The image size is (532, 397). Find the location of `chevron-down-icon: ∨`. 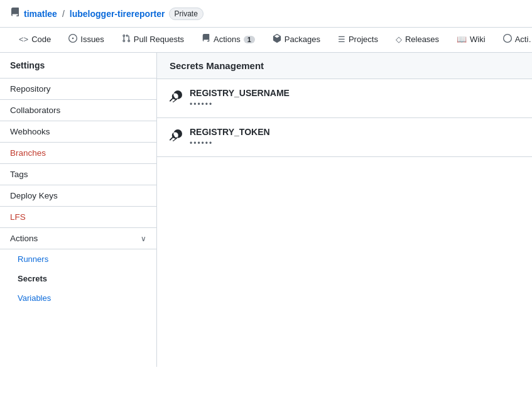

chevron-down-icon: ∨ is located at coordinates (143, 239).